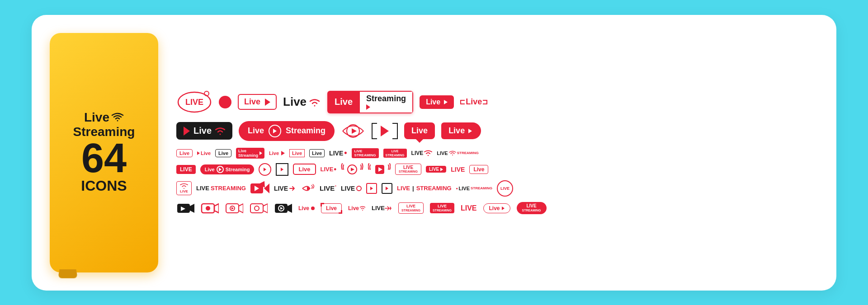 The image size is (868, 305). What do you see at coordinates (283, 208) in the screenshot?
I see `cam-black-center-icon` at bounding box center [283, 208].